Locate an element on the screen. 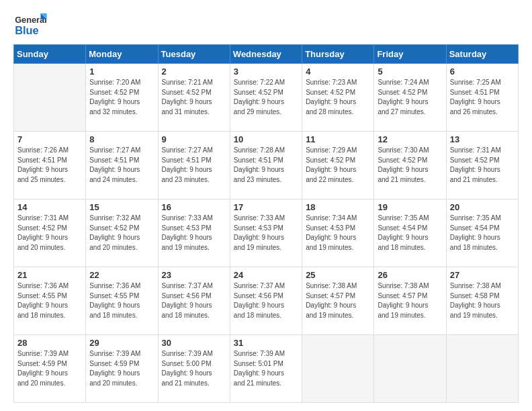  day-number: 12 is located at coordinates (410, 140).